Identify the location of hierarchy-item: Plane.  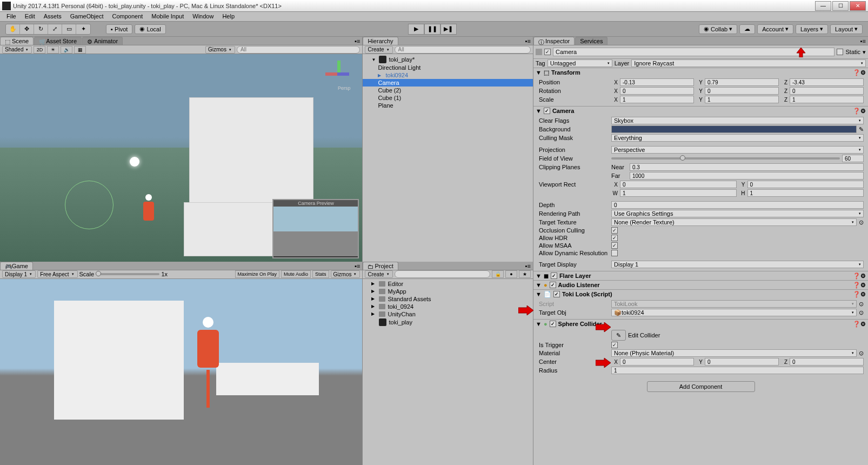
(448, 105).